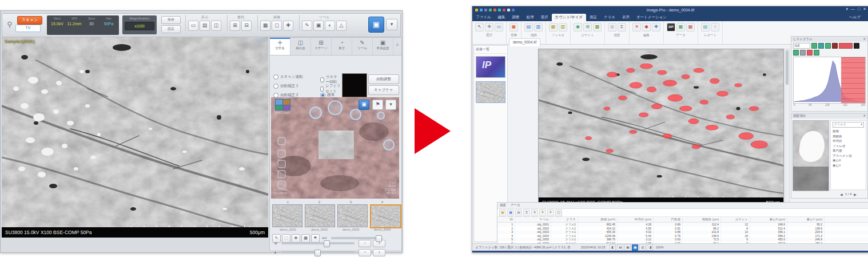  What do you see at coordinates (535, 213) in the screenshot?
I see `table-tool-icon: ✕` at bounding box center [535, 213].